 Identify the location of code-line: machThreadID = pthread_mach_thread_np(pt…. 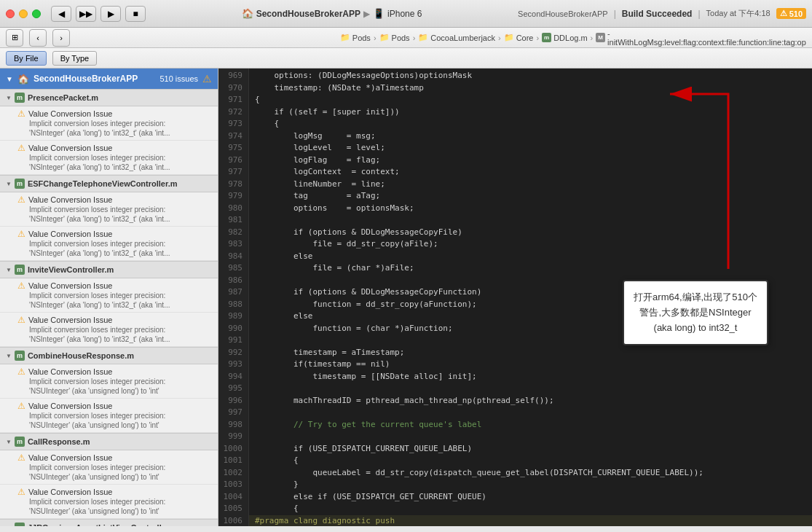
(530, 401).